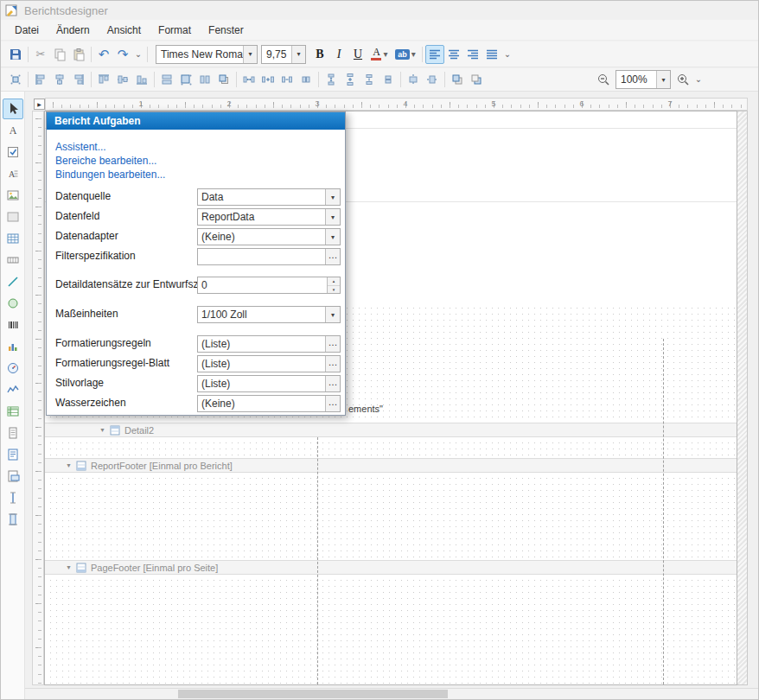  What do you see at coordinates (41, 54) in the screenshot?
I see `cut-icon: ✂` at bounding box center [41, 54].